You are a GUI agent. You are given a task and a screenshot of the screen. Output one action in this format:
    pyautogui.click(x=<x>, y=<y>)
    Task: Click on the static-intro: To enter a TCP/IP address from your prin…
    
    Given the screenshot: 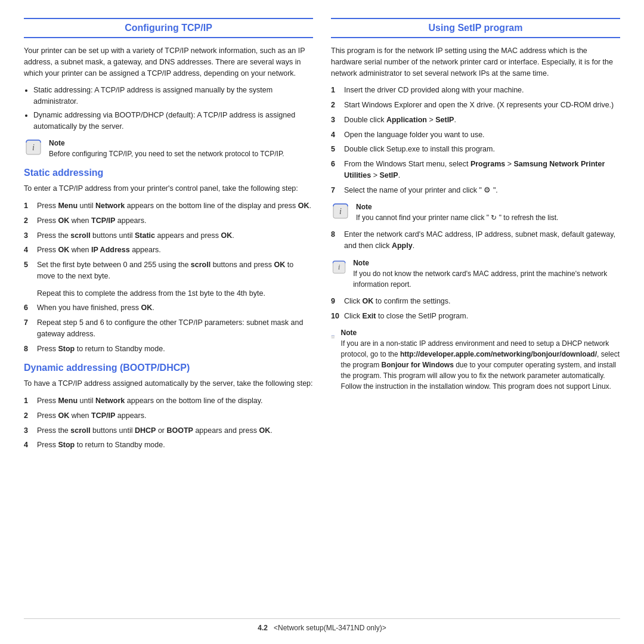 What is the action you would take?
    pyautogui.click(x=168, y=188)
    